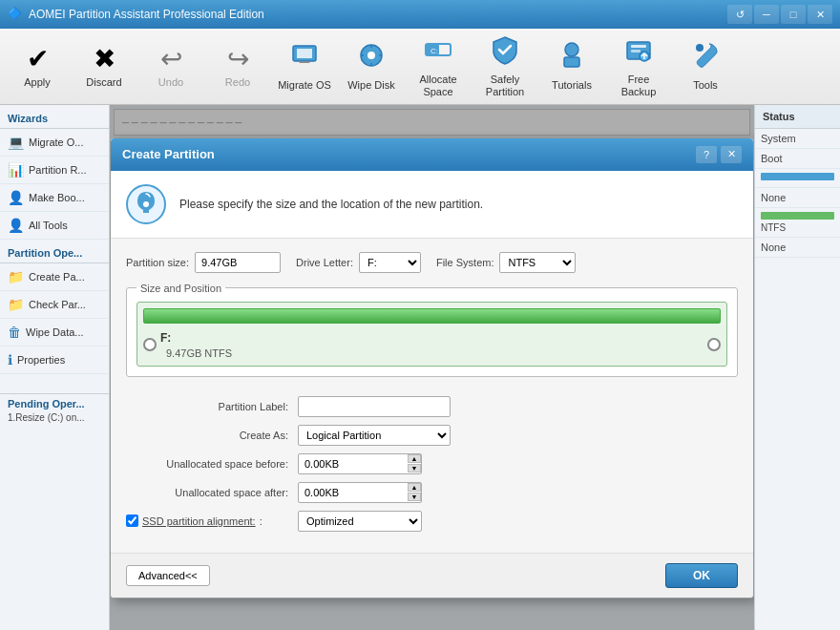  What do you see at coordinates (15, 277) in the screenshot?
I see `create-pa-icon: 📁` at bounding box center [15, 277].